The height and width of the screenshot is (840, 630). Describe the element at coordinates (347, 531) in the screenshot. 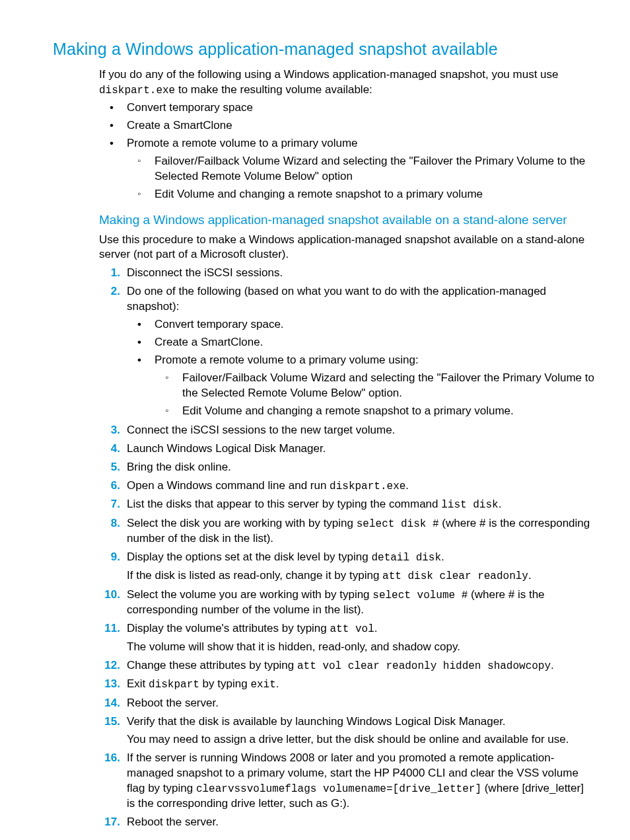

I see `step-item: Select the disk you are working with by …` at that location.